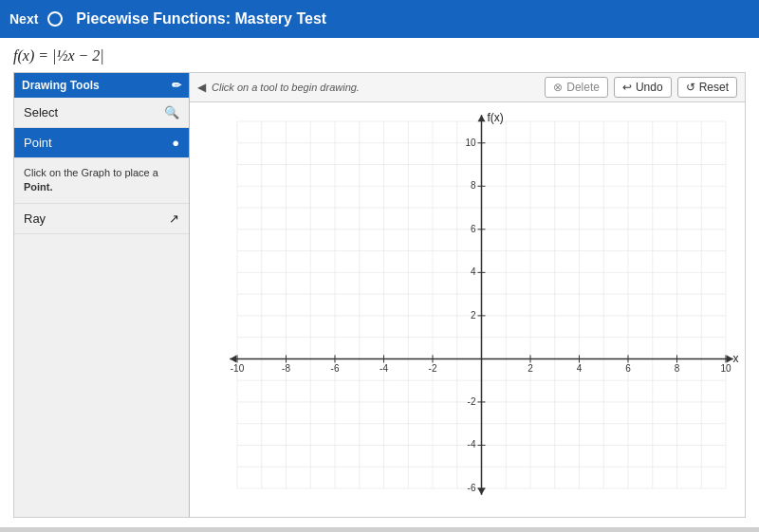  What do you see at coordinates (713, 87) in the screenshot?
I see `reset-label: Reset` at bounding box center [713, 87].